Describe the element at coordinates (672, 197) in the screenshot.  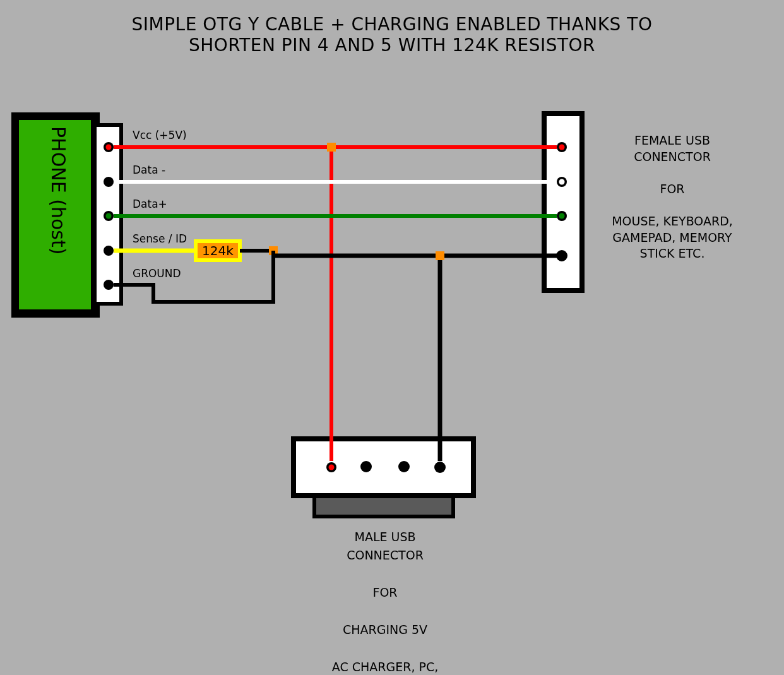
I see `female-usb-caption: FEMALE USB CONENCTOR FOR MOUSE, KEYBOARD…` at that location.